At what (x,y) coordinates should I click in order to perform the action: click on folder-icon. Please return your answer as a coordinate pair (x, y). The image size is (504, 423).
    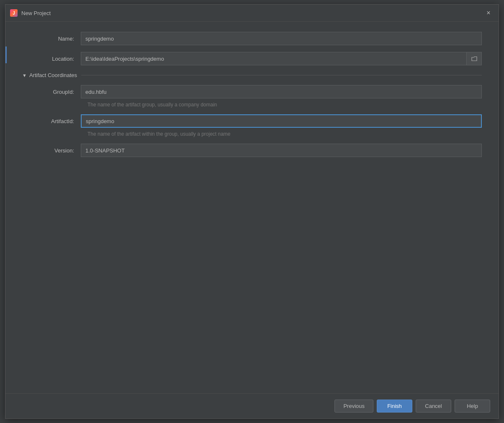
    Looking at the image, I should click on (474, 59).